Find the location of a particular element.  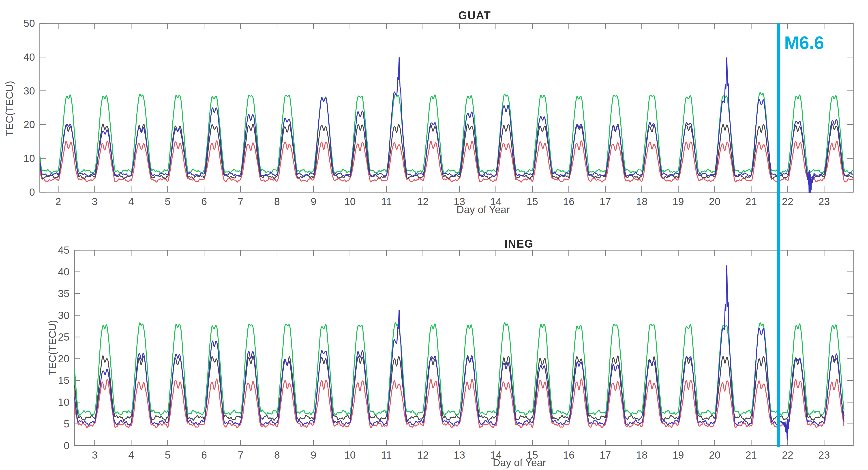

y-tick-label: 35 is located at coordinates (64, 294).